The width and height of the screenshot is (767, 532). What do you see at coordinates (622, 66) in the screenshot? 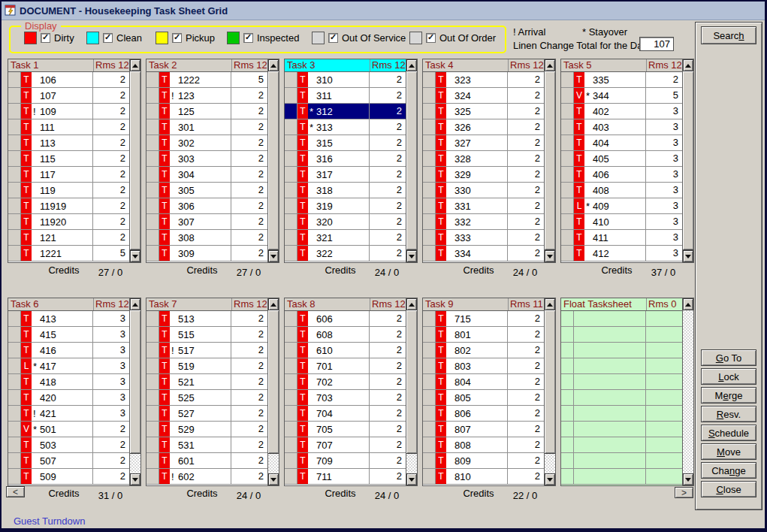
I see `task-header: Task 5Rms 12` at bounding box center [622, 66].